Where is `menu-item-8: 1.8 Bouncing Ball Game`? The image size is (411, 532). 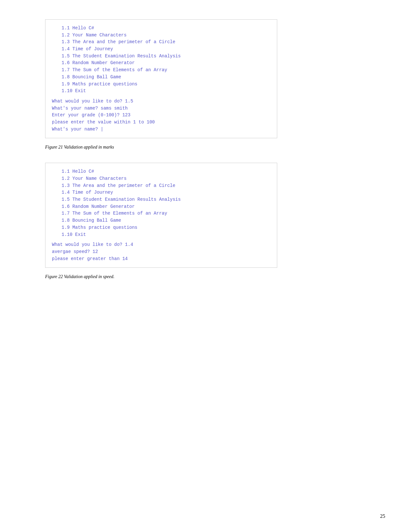
menu-item-8: 1.8 Bouncing Ball Game is located at coordinates (161, 77).